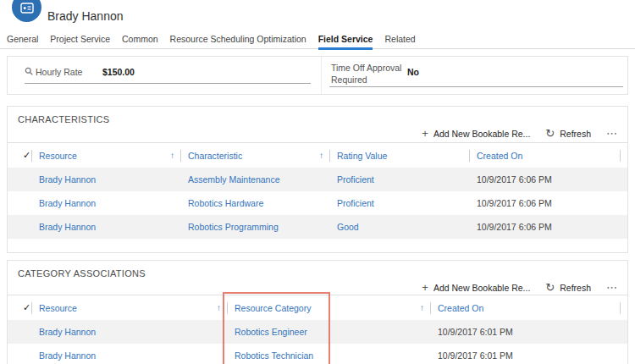 Image resolution: width=635 pixels, height=364 pixels. I want to click on table-row: Brady Hannon Robotics Engineer 10/9/2017…, so click(318, 332).